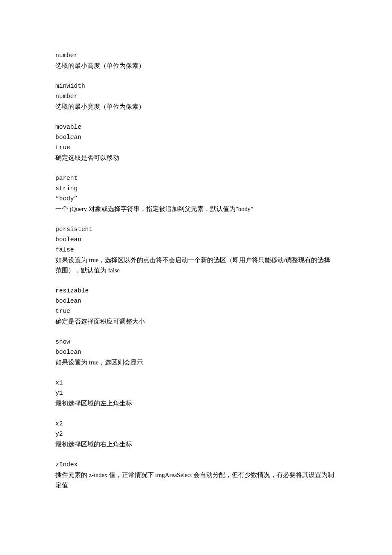 The height and width of the screenshot is (555, 392). What do you see at coordinates (196, 265) in the screenshot?
I see `option-description: 如果设置为 true，选择区以外的点击将不会启动一个新的选区（即用户将只能移动/…` at bounding box center [196, 265].